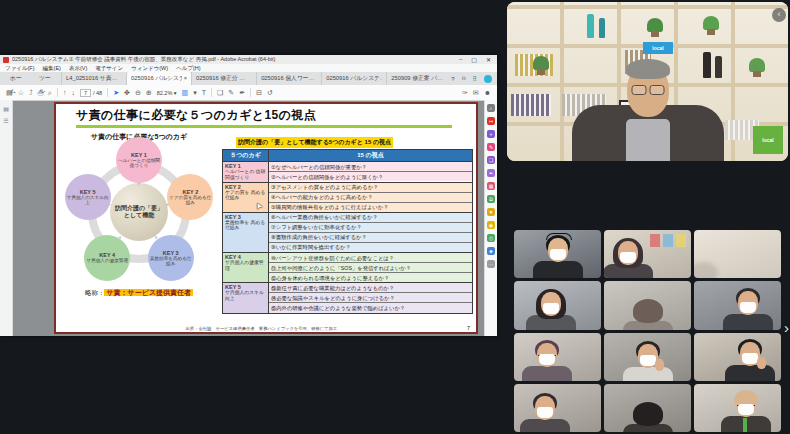 The width and height of the screenshot is (790, 434). I want to click on key-label: サ責個人の健康管理, so click(107, 260).